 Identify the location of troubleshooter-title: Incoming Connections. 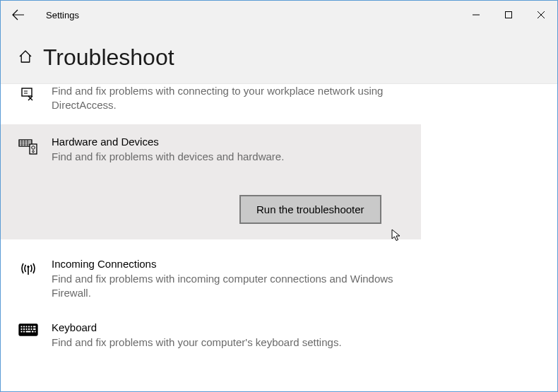
(229, 264).